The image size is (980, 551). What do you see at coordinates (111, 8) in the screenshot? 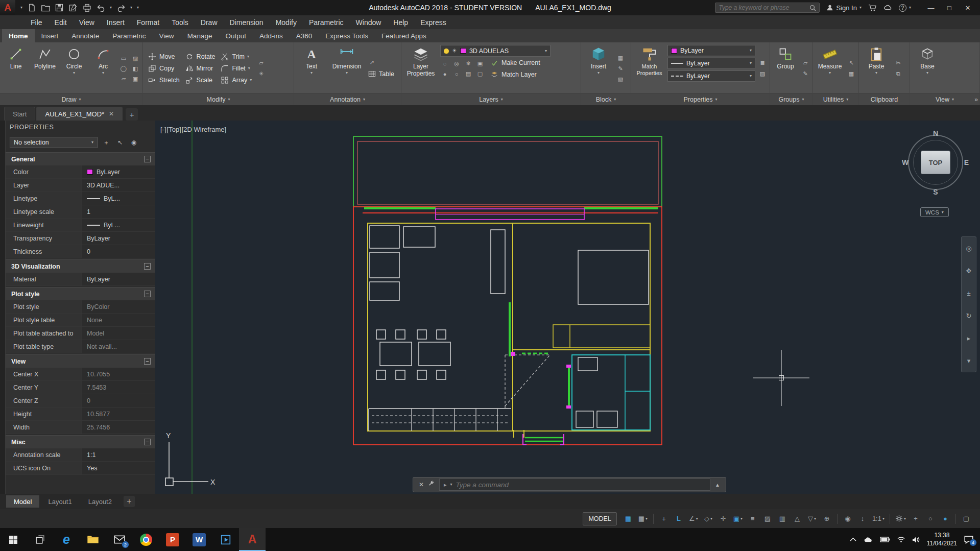
I see `undo-chevron-icon: ▾` at bounding box center [111, 8].